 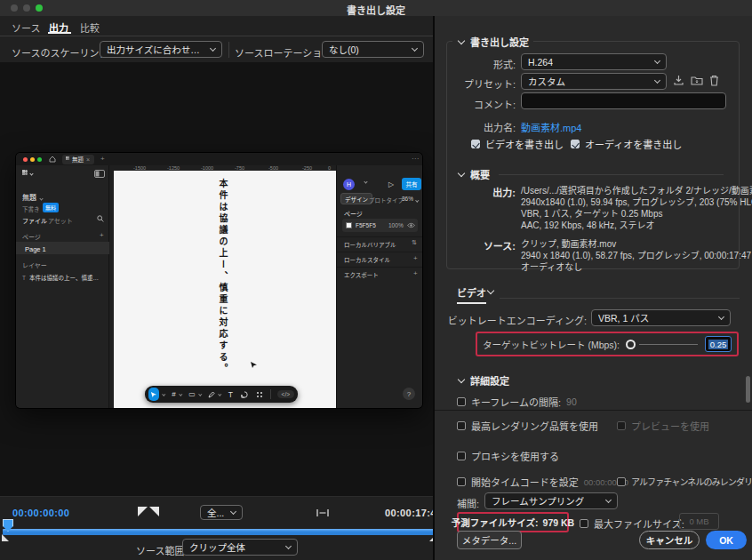 What do you see at coordinates (575, 144) in the screenshot?
I see `export-audio-checkbox` at bounding box center [575, 144].